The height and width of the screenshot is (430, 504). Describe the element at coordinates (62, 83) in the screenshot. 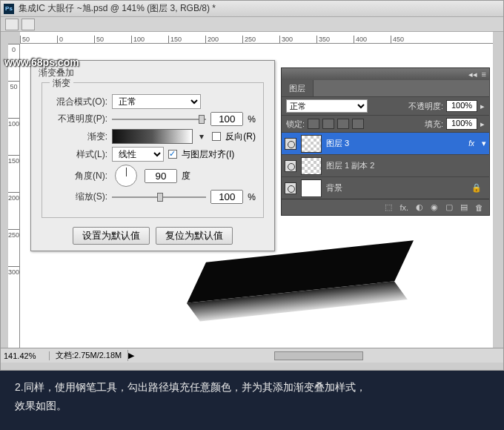

I see `fieldset-legend: 渐变` at that location.